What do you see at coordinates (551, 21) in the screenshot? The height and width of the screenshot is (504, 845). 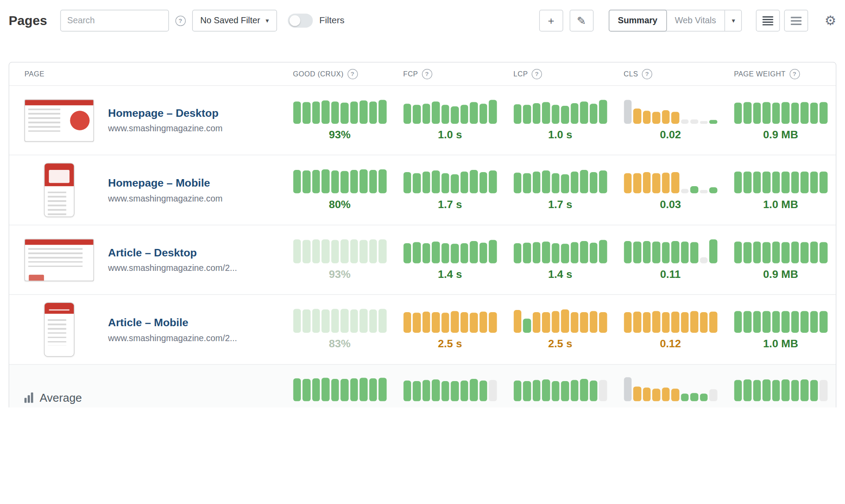 I see `plus-icon: +` at bounding box center [551, 21].